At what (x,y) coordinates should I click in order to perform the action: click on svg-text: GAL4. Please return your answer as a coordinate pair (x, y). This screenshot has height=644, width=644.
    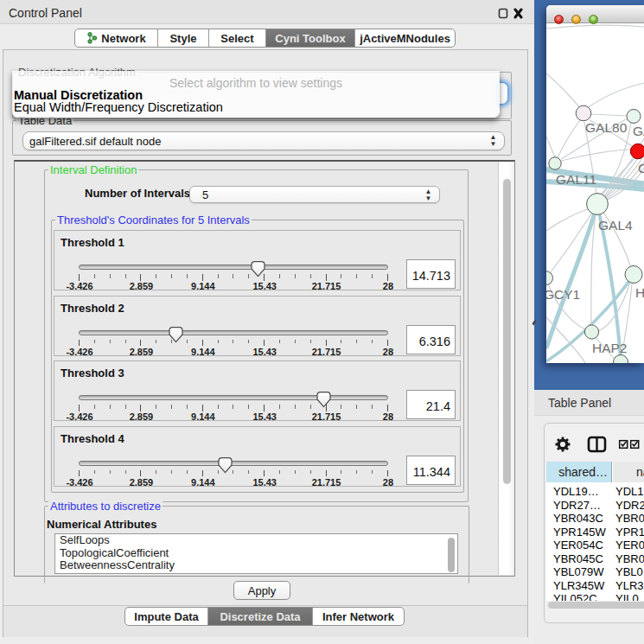
    Looking at the image, I should click on (615, 225).